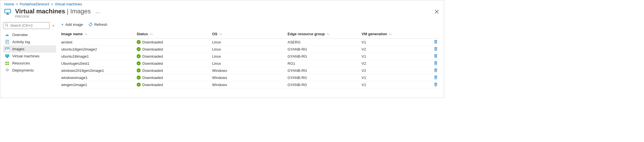  Describe the element at coordinates (251, 49) in the screenshot. I see `table-row: ubuntu18gen2image2DownloadedLinuxGYANB-R…` at that location.